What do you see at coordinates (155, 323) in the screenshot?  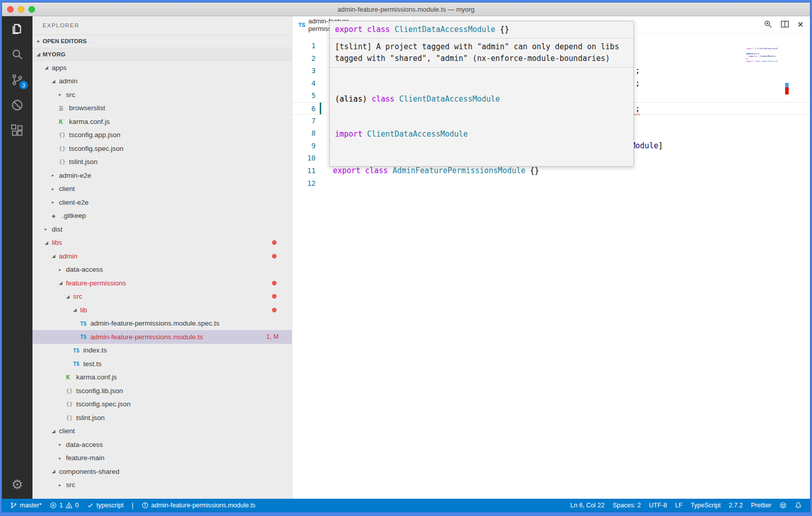 I see `tree-item-label: admin-feature-permissions.module.spec.ts` at bounding box center [155, 323].